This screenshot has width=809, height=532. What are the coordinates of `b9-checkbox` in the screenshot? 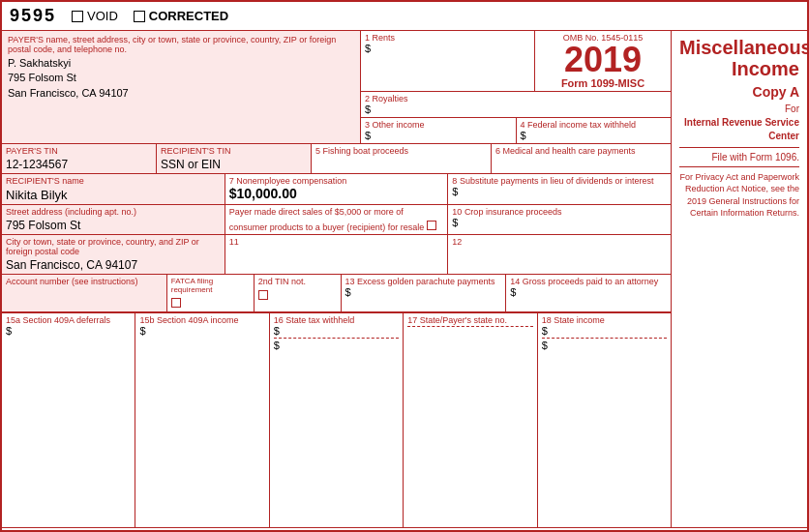 It's located at (432, 225).